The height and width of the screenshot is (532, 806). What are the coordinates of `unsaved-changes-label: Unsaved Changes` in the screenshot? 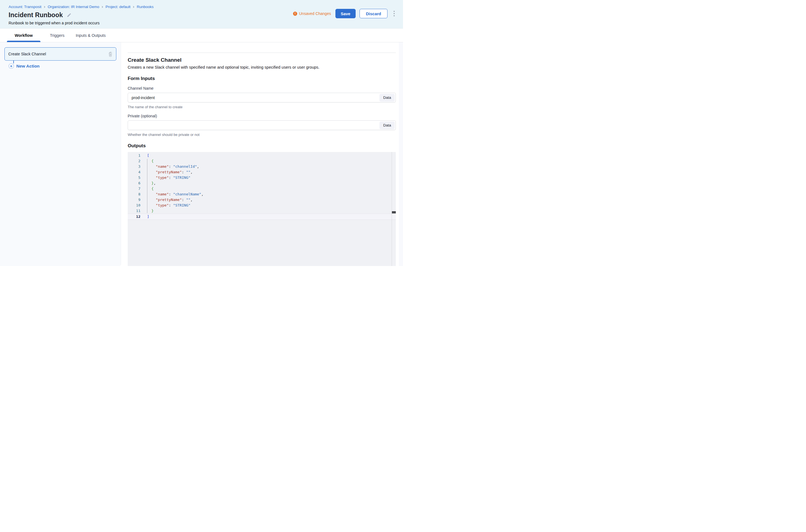 It's located at (315, 14).